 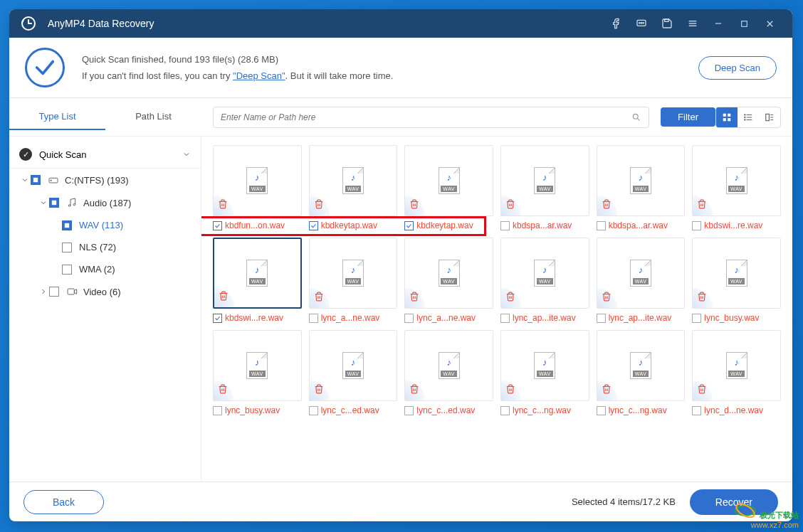 What do you see at coordinates (105, 269) in the screenshot?
I see `sidebar-wma: WMA (2)` at bounding box center [105, 269].